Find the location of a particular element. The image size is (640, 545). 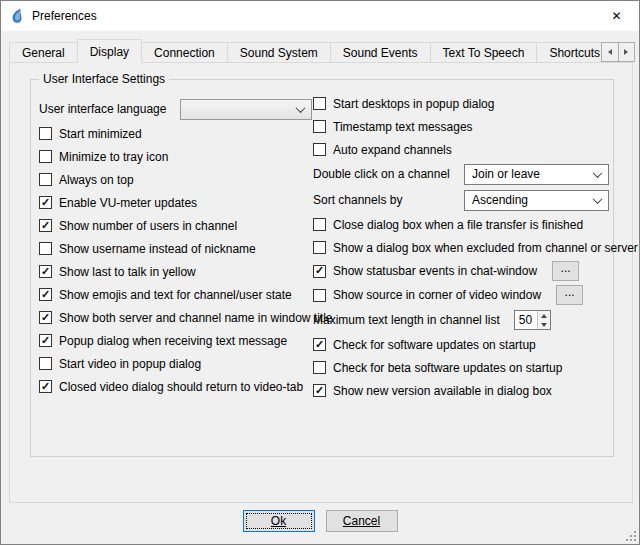

tab-sound-events: Sound Events is located at coordinates (381, 52).